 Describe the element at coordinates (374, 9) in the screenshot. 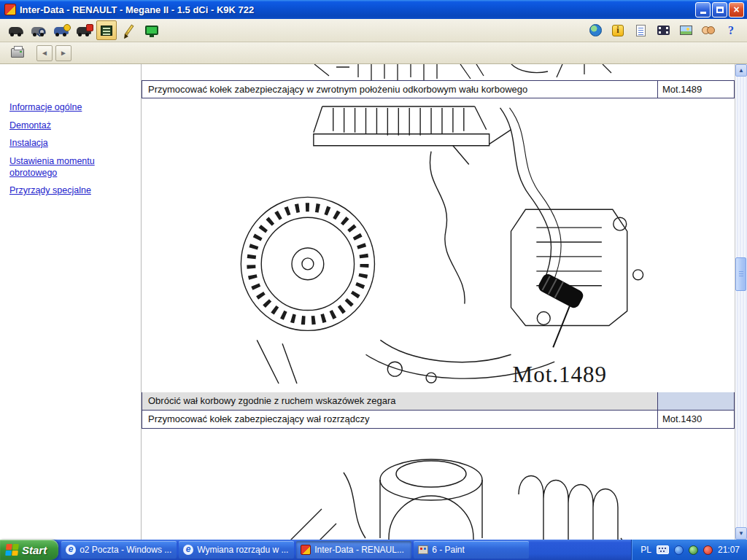

I see `titlebar: Inter-Data - RENAULT - Megane II - 1.5 d…` at that location.